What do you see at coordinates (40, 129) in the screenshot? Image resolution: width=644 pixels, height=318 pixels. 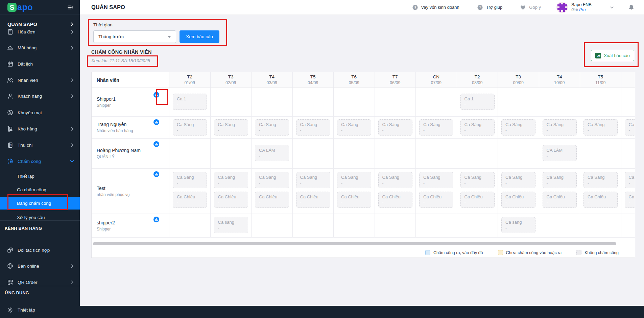 I see `sidebar-item-7: Kho hàng` at bounding box center [40, 129].